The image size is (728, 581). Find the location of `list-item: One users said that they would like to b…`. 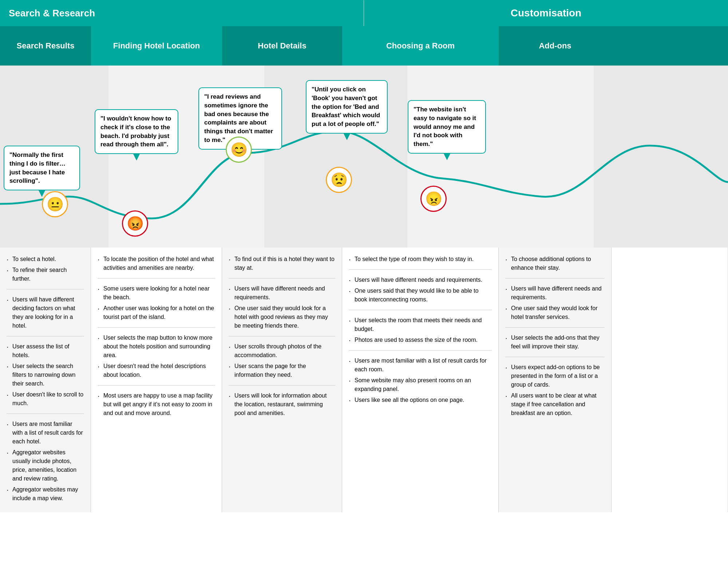

list-item: One users said that they would like to b… is located at coordinates (420, 295).